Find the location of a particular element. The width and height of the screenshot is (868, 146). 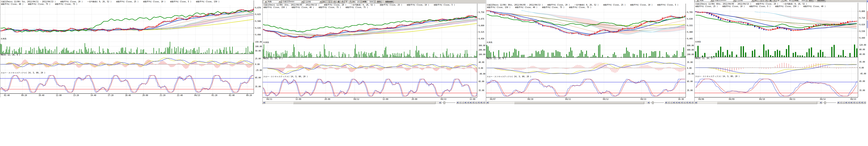

time-axis-label: 12:00 is located at coordinates (59, 95).